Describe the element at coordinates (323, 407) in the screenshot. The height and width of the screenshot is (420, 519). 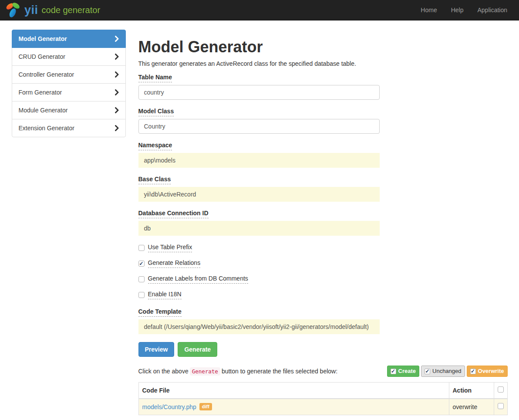
I see `table-row: models/Country.phpdiff overwrite` at that location.